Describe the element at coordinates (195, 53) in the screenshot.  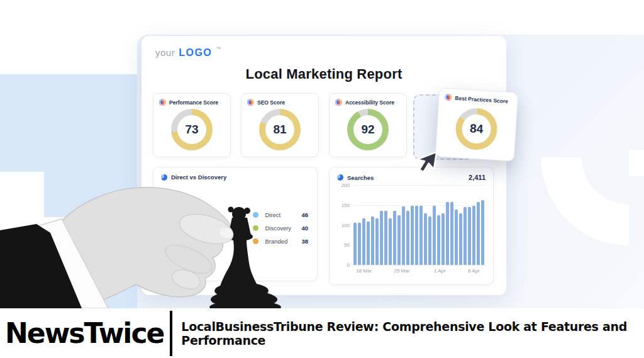
I see `logo-text: LOGO` at that location.